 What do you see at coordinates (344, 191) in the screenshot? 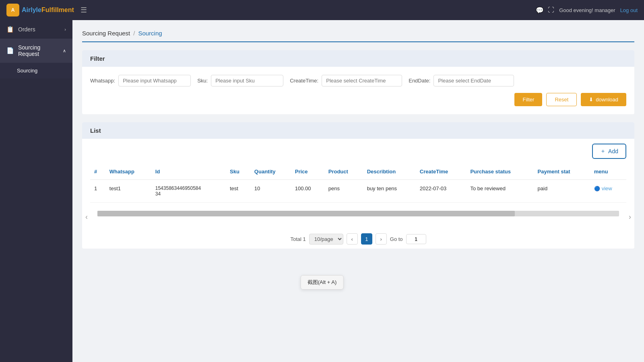
I see `cell-product: pens` at bounding box center [344, 191].